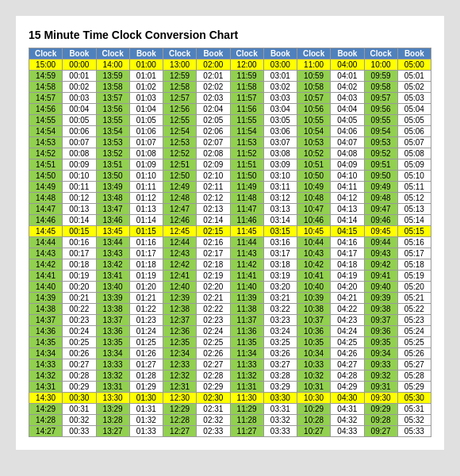 The image size is (460, 476). What do you see at coordinates (146, 354) in the screenshot?
I see `book-cell: 01:26` at bounding box center [146, 354].